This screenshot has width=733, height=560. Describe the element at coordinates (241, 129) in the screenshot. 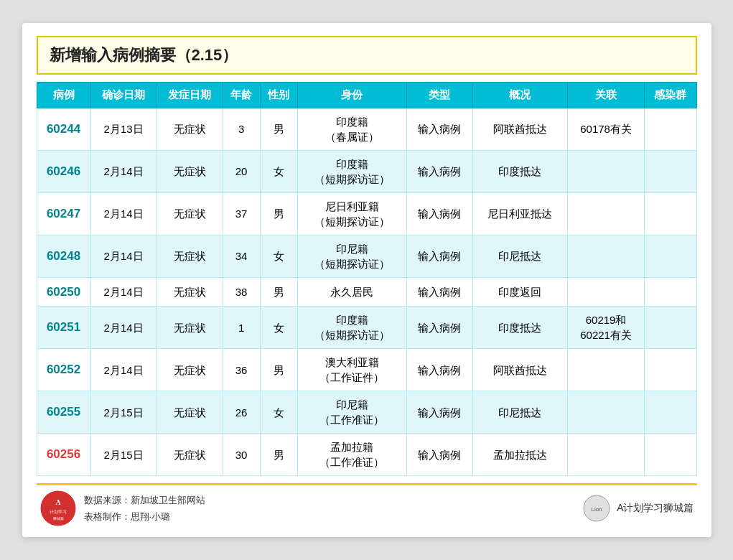

I see `cell-age: 3` at that location.